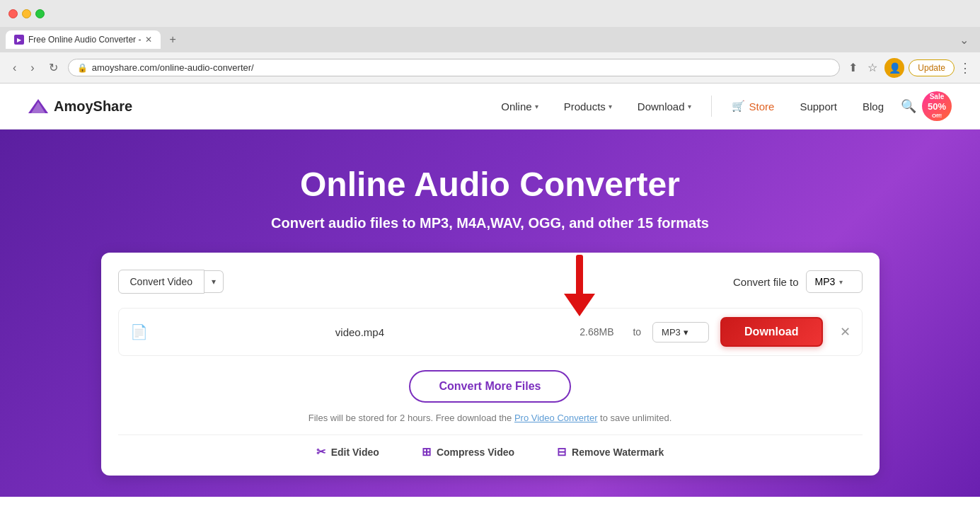 The width and height of the screenshot is (980, 518). Describe the element at coordinates (214, 282) in the screenshot. I see `convert-type-dropdown-btn: ▾` at that location.